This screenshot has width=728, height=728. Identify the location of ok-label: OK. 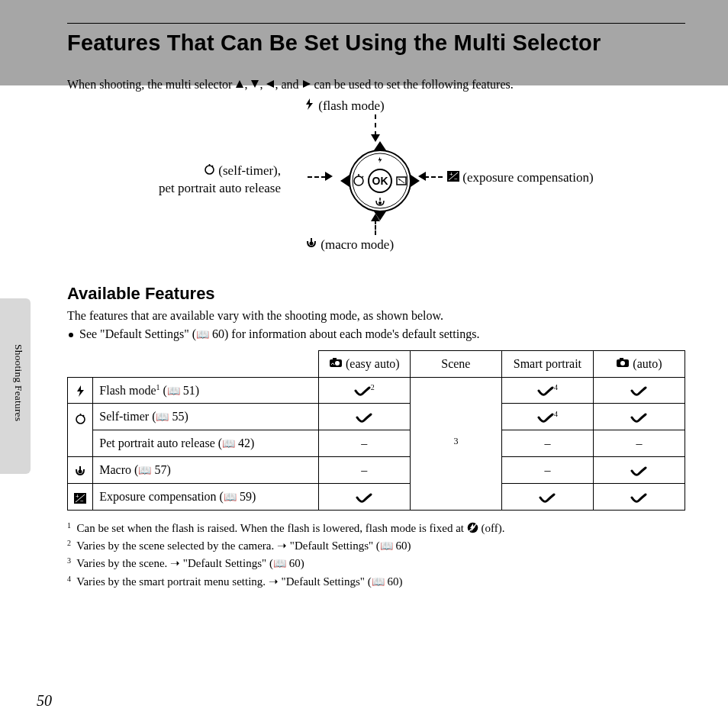
(380, 181).